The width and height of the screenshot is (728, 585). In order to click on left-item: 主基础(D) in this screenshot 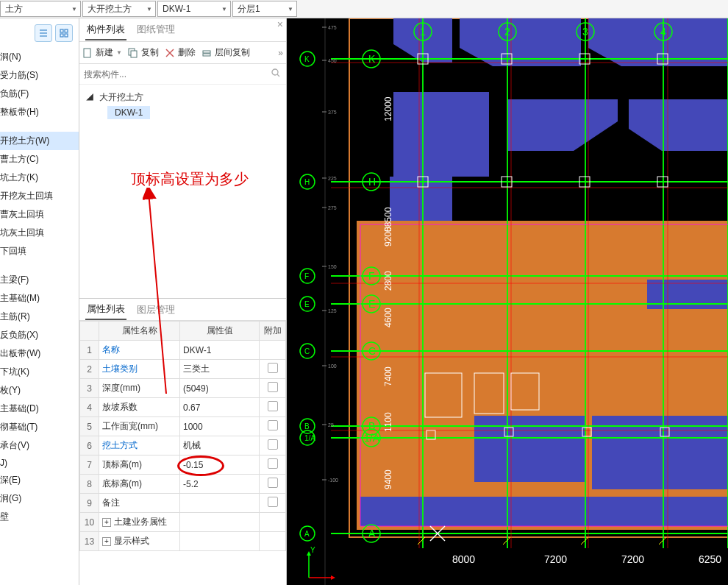, I will do `click(40, 409)`.